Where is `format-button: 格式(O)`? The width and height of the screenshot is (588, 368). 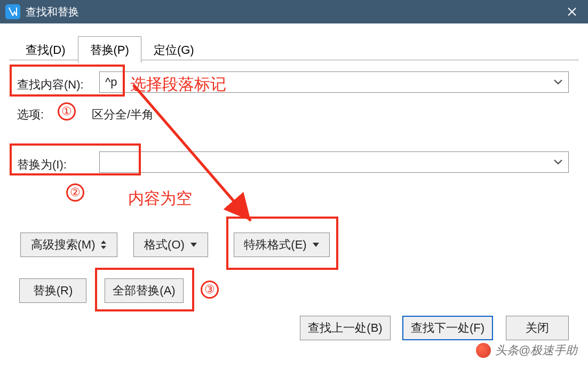 format-button: 格式(O) is located at coordinates (171, 245).